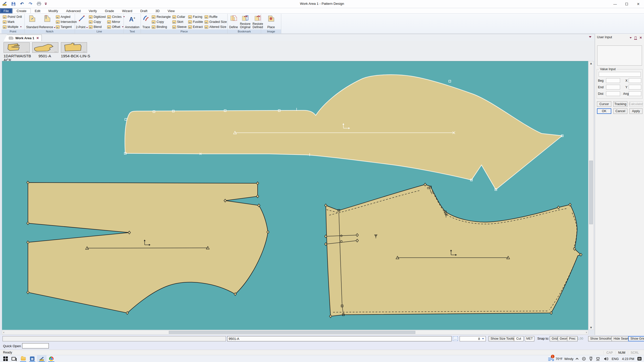 Image resolution: width=644 pixels, height=362 pixels. What do you see at coordinates (503, 339) in the screenshot?
I see `show-size-tooltip-button: Show Size Tooltip` at bounding box center [503, 339].